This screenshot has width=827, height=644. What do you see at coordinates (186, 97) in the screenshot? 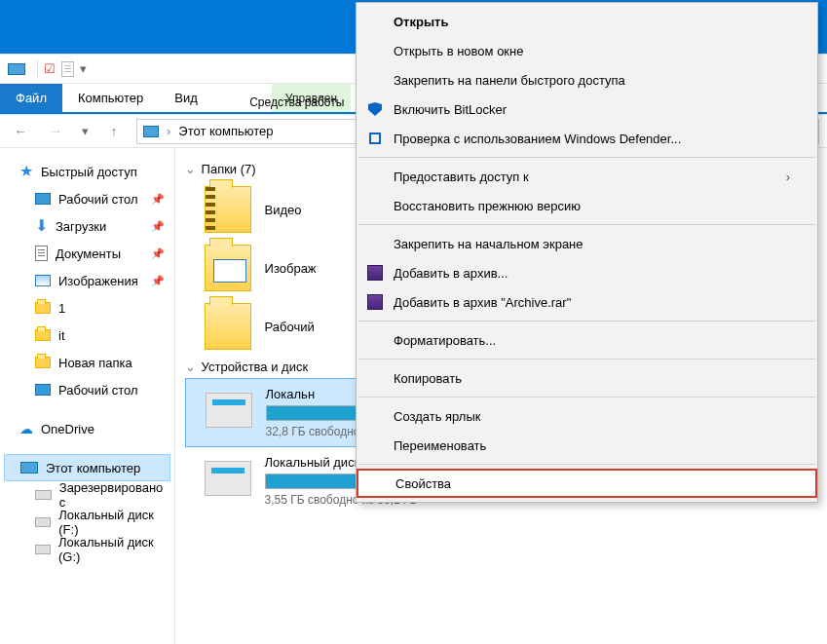
I see `tab-view: Вид` at bounding box center [186, 97].